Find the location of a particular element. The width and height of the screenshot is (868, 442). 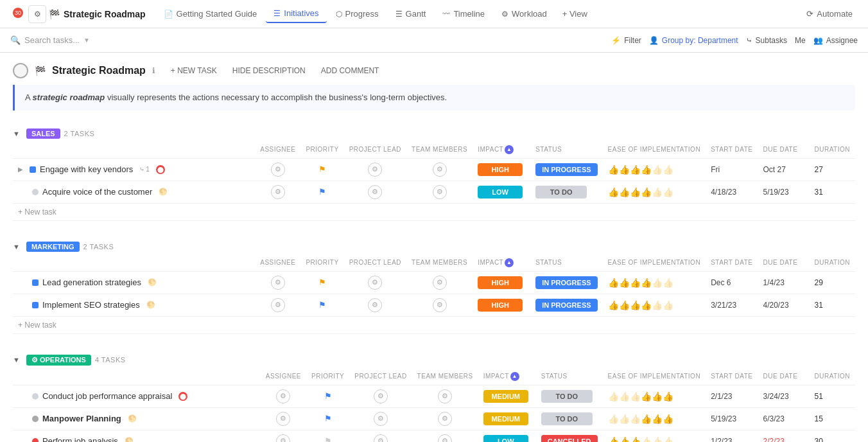

start-date-cell: 2/1/23 is located at coordinates (732, 396).